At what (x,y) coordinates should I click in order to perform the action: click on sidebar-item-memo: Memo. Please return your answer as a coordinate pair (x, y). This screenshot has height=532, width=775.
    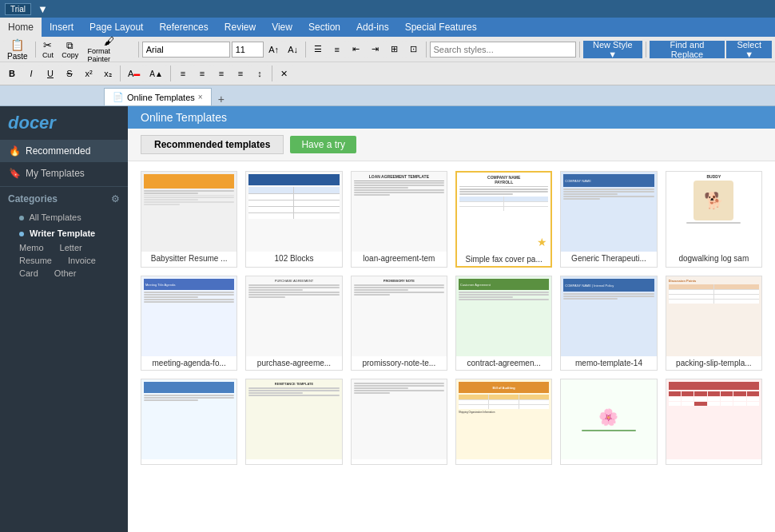
    Looking at the image, I should click on (32, 248).